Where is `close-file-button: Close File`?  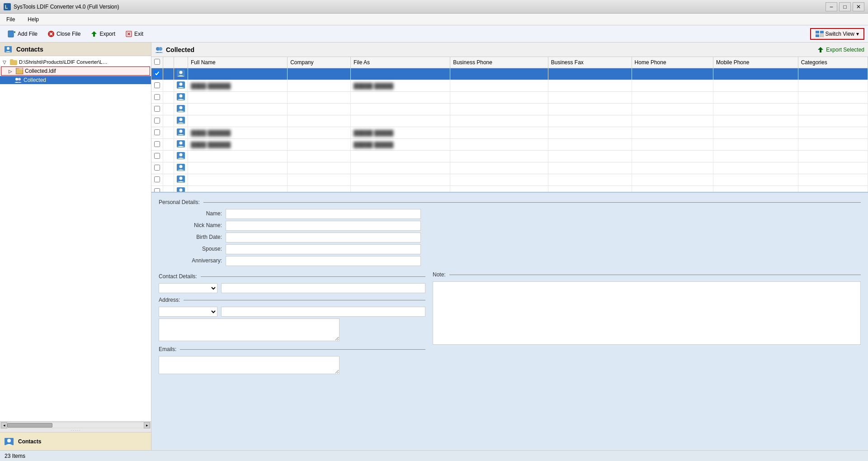 close-file-button: Close File is located at coordinates (64, 34).